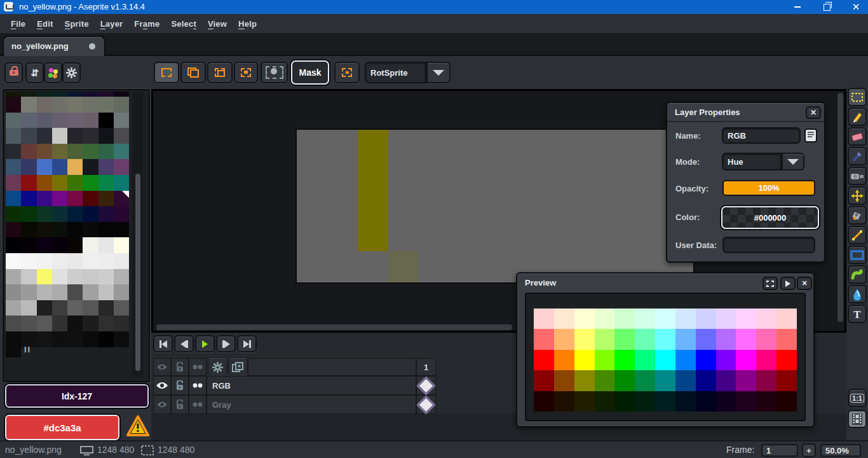  Describe the element at coordinates (62, 427) in the screenshot. I see `foreground-color-button: #dc3a3a` at that location.